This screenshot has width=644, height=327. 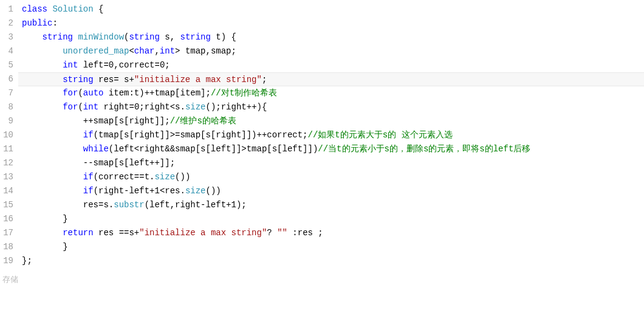 I want to click on code-line: --smap[s[left++]];, so click(x=331, y=163).